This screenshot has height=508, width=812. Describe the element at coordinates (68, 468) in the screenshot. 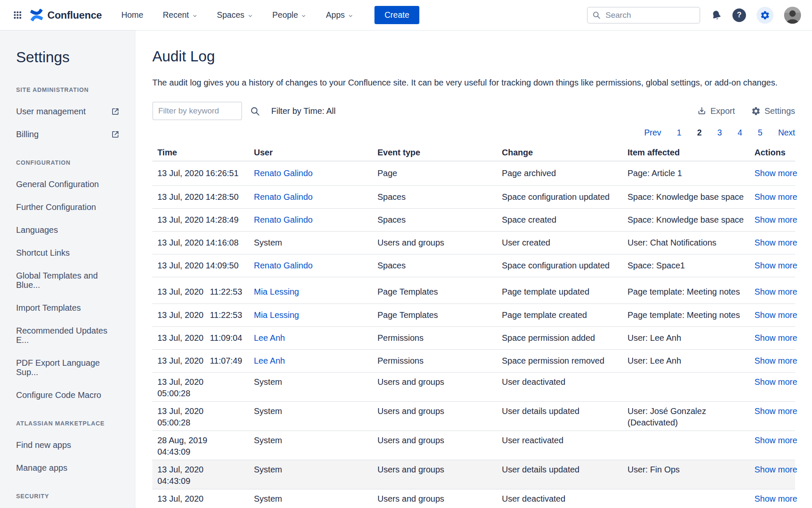

I see `sidebar-item-manage-apps: Manage apps` at that location.